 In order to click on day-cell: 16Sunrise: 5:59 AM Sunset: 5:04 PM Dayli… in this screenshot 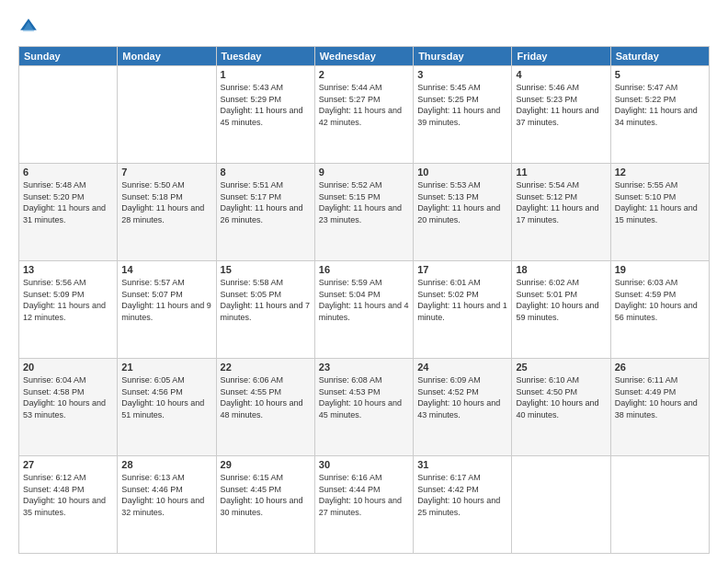, I will do `click(364, 310)`.